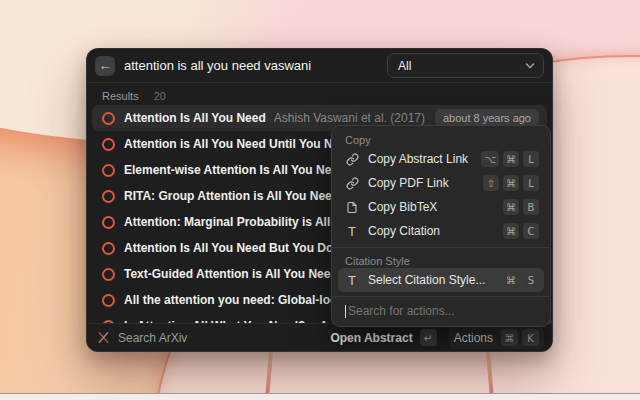 Image resolution: width=640 pixels, height=400 pixels. What do you see at coordinates (120, 96) in the screenshot?
I see `results-label: Results` at bounding box center [120, 96].